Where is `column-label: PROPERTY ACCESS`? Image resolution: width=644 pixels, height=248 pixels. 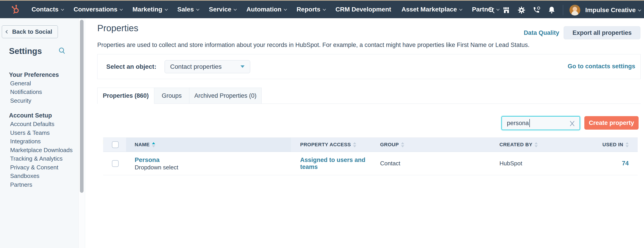 column-label: PROPERTY ACCESS is located at coordinates (326, 145).